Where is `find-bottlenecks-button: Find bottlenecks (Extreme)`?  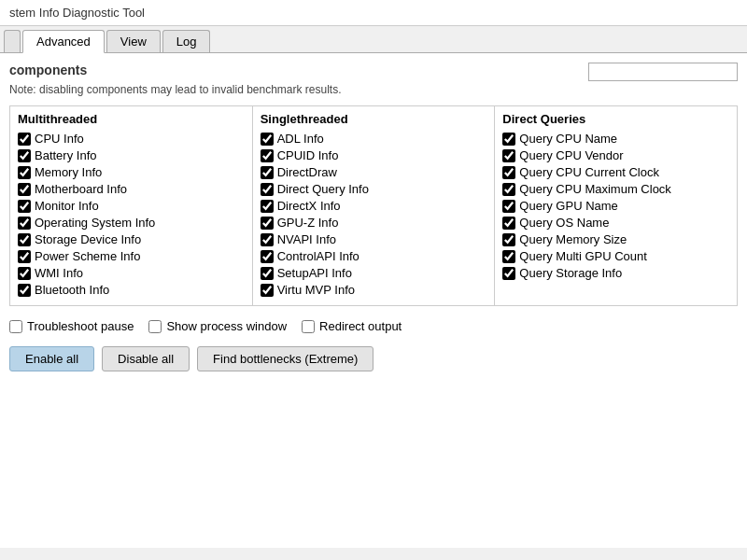
find-bottlenecks-button: Find bottlenecks (Extreme) is located at coordinates (286, 358).